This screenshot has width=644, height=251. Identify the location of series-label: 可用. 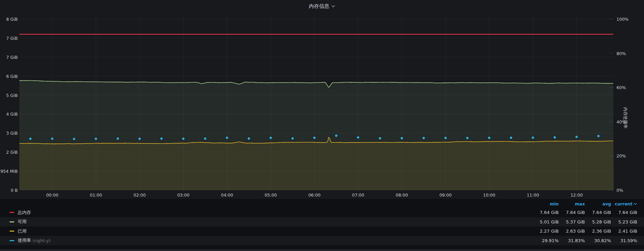
(22, 222).